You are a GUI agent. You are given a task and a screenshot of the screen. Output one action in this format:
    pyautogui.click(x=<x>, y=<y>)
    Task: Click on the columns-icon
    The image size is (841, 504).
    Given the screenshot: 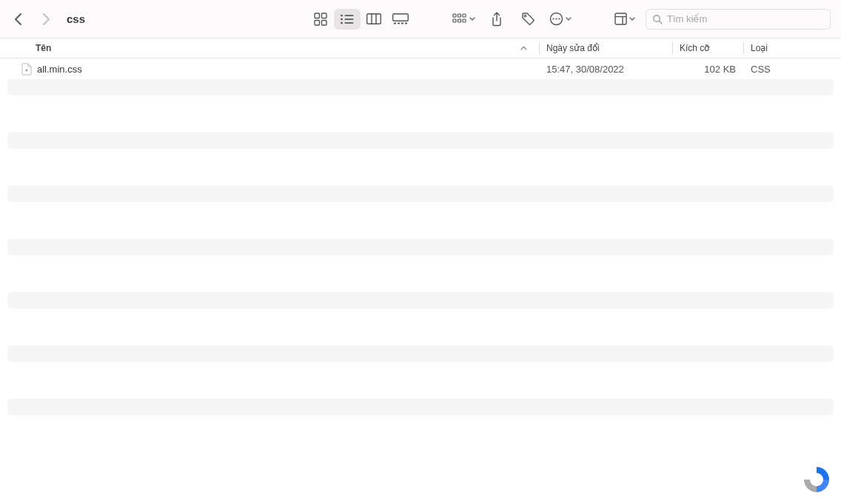 What is the action you would take?
    pyautogui.click(x=374, y=19)
    